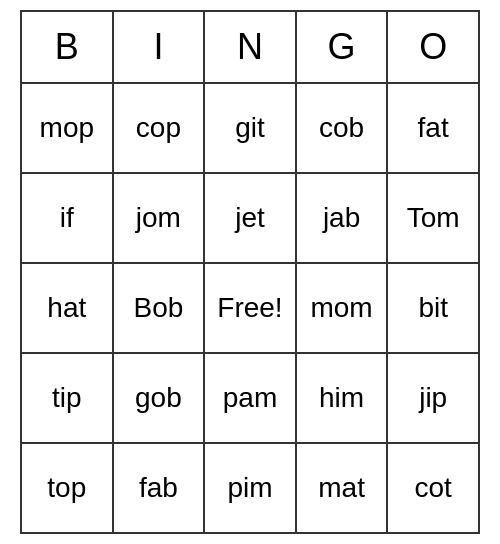  I want to click on cell-3-4: mom, so click(343, 308).